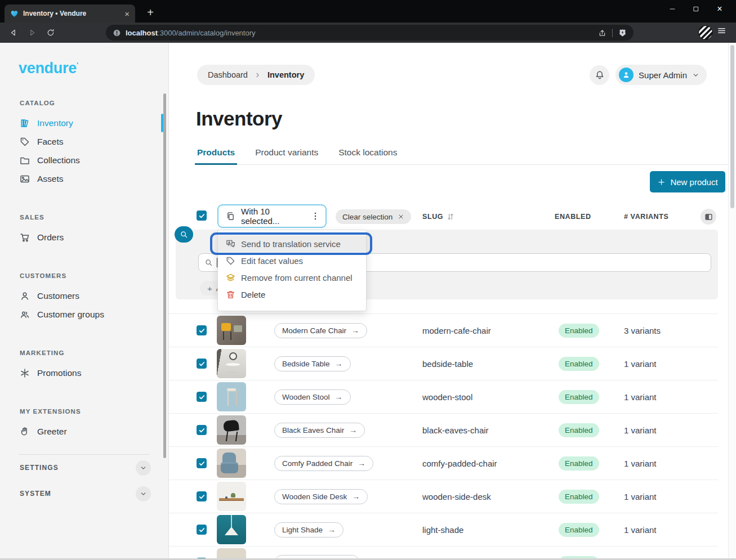 This screenshot has width=736, height=560. I want to click on sidebar-section-label: CUSTOMERS, so click(94, 276).